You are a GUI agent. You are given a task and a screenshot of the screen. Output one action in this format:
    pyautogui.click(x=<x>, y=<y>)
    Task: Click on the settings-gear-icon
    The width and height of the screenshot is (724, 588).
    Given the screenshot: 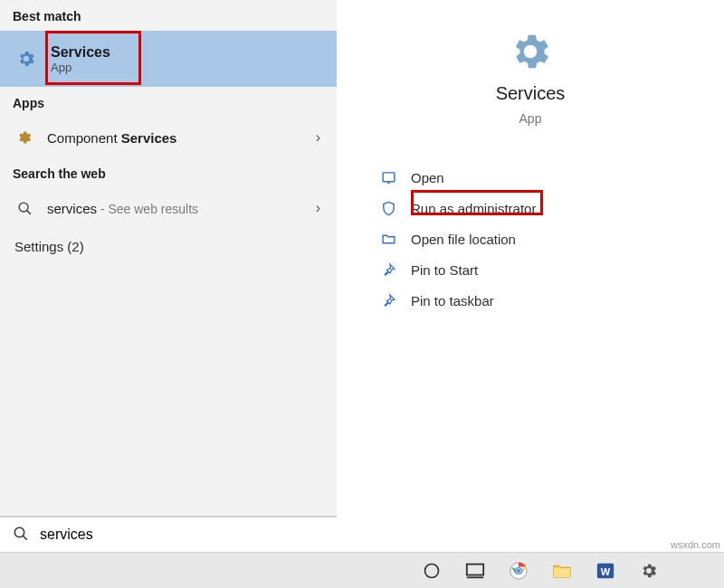 What is the action you would take?
    pyautogui.click(x=649, y=571)
    